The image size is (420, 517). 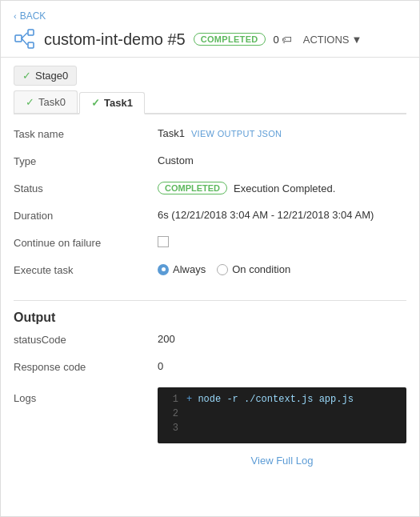 What do you see at coordinates (261, 269) in the screenshot?
I see `condition-label: On condition` at bounding box center [261, 269].